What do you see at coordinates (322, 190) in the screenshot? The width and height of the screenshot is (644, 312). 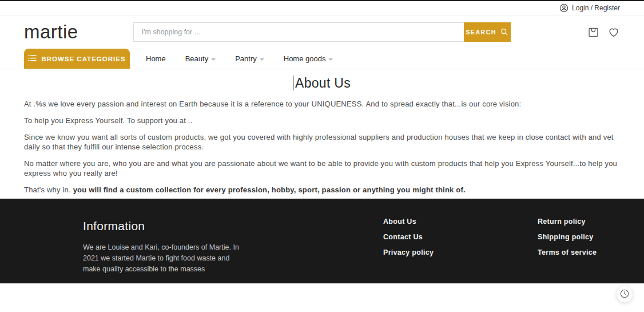 I see `about-paragraph: That's why in. you will find a custom co…` at bounding box center [322, 190].